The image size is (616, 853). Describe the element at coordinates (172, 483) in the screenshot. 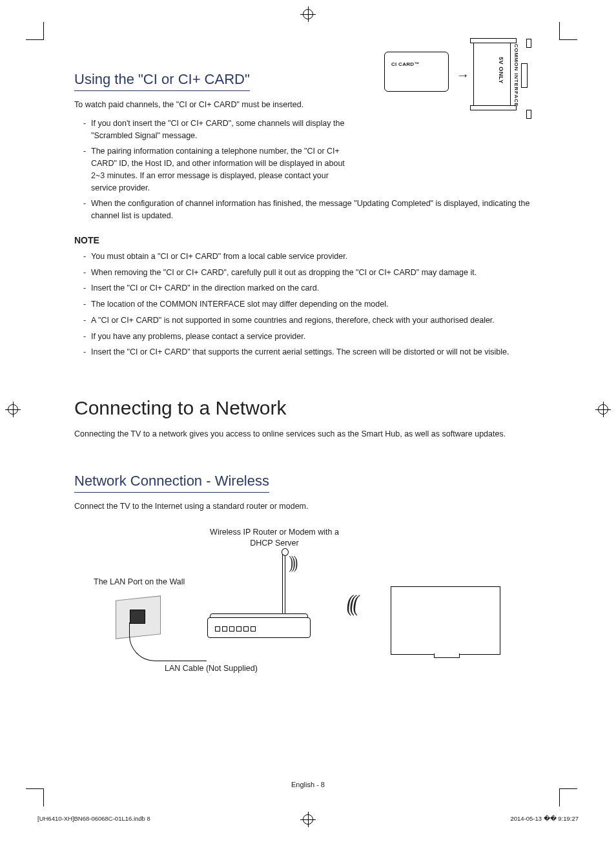

I see `section-title-wireless: Network Connection - Wireless` at that location.